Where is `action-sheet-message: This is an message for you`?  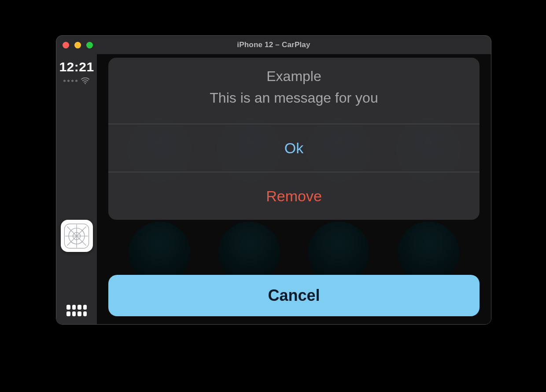 action-sheet-message: This is an message for you is located at coordinates (294, 98).